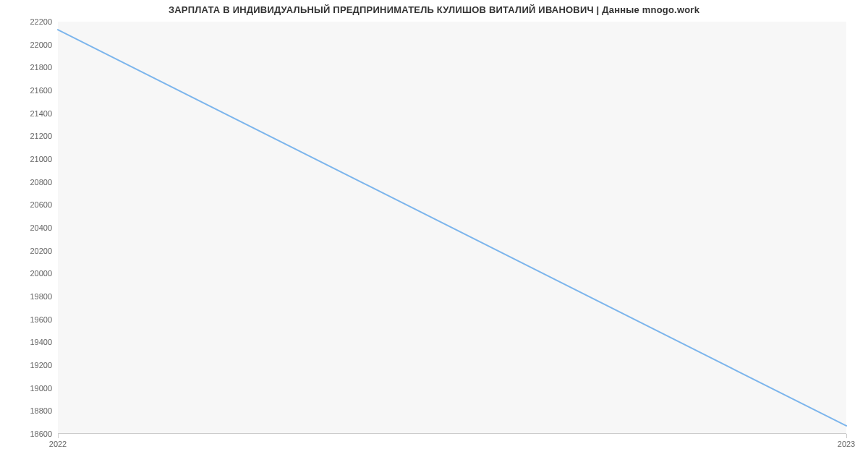 This screenshot has width=868, height=470. What do you see at coordinates (41, 90) in the screenshot?
I see `y-tick-label: 21600` at bounding box center [41, 90].